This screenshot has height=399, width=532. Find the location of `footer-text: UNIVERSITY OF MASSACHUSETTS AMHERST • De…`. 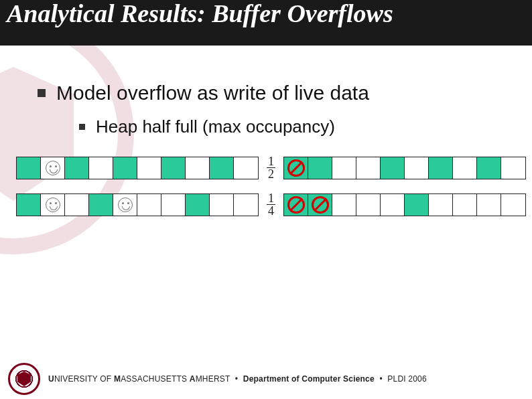

footer-text: UNIVERSITY OF MASSACHUSETTS AMHERST • De… is located at coordinates (237, 379).